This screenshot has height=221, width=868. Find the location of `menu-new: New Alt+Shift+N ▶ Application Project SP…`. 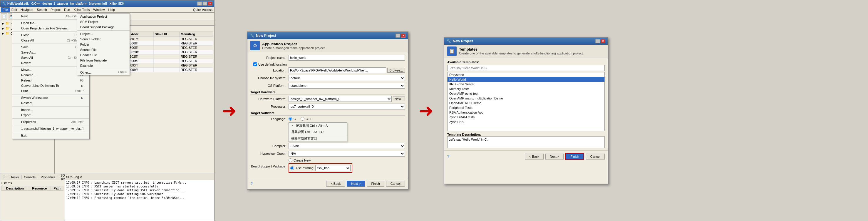

menu-new: New Alt+Shift+N ▶ Application Project SP… is located at coordinates (51, 16).